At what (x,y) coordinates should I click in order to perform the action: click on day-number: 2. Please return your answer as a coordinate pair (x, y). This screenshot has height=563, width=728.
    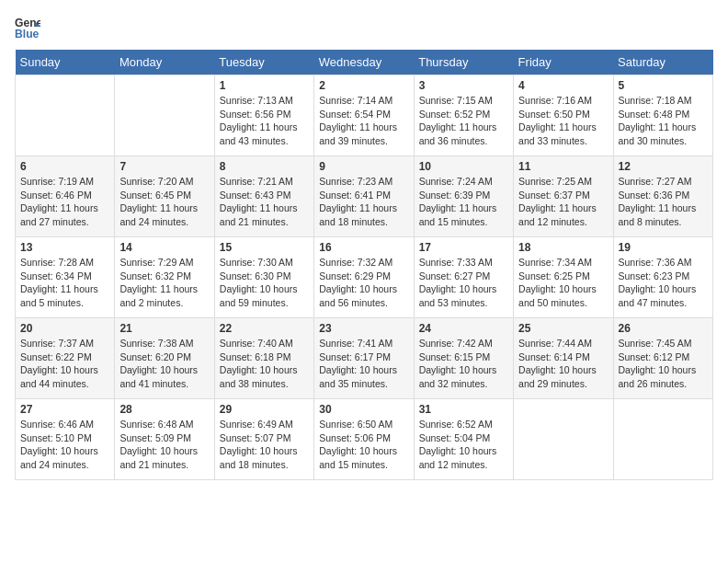
    Looking at the image, I should click on (364, 86).